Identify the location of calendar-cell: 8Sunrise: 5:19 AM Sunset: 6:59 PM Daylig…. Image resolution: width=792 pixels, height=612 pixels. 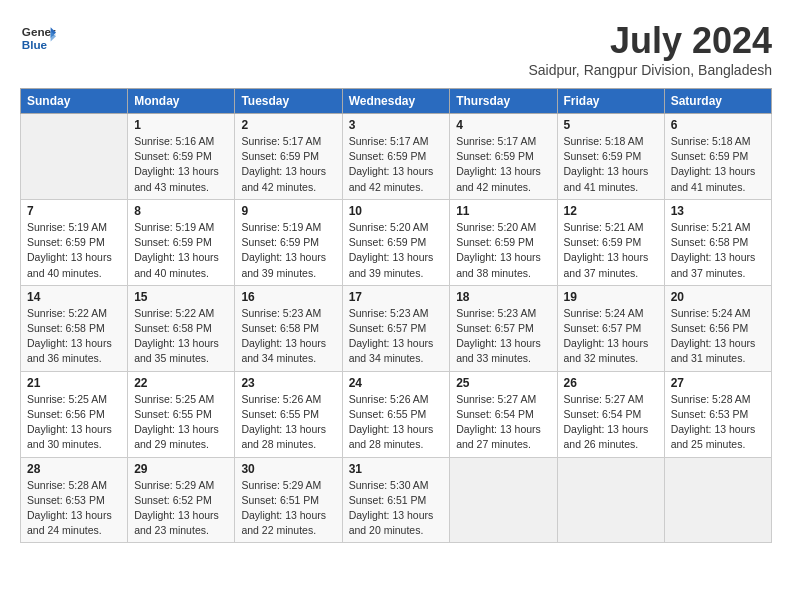
(182, 242).